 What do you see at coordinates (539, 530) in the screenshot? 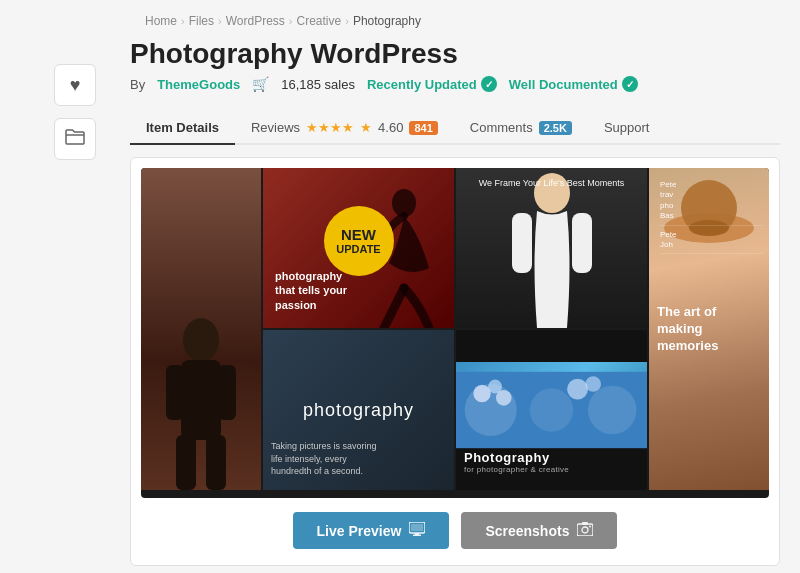
I see `screenshots-button: Screenshots` at bounding box center [539, 530].